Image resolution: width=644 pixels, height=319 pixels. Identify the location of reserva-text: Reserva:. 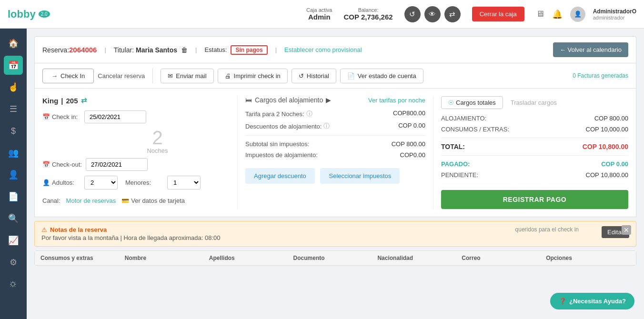
(56, 50).